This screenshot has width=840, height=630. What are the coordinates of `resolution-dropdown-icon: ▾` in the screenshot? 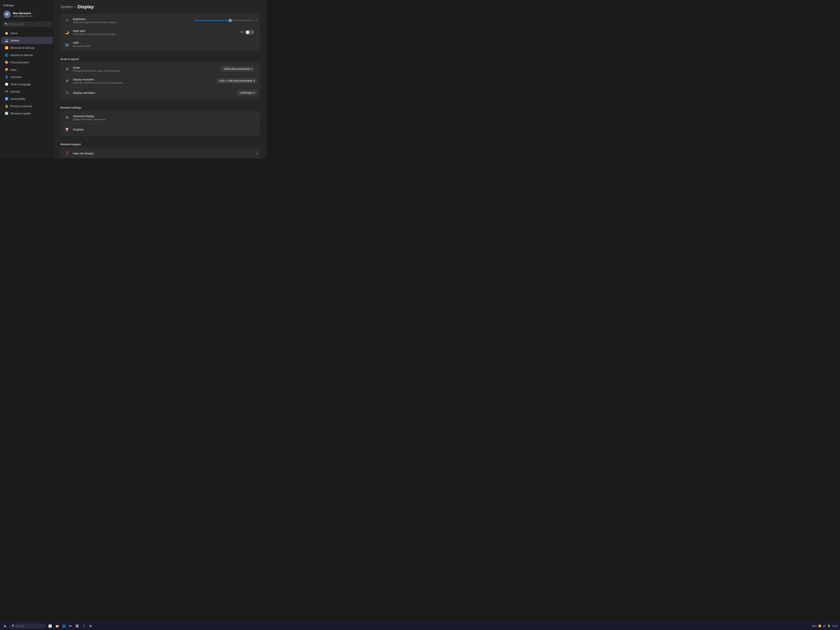 It's located at (254, 81).